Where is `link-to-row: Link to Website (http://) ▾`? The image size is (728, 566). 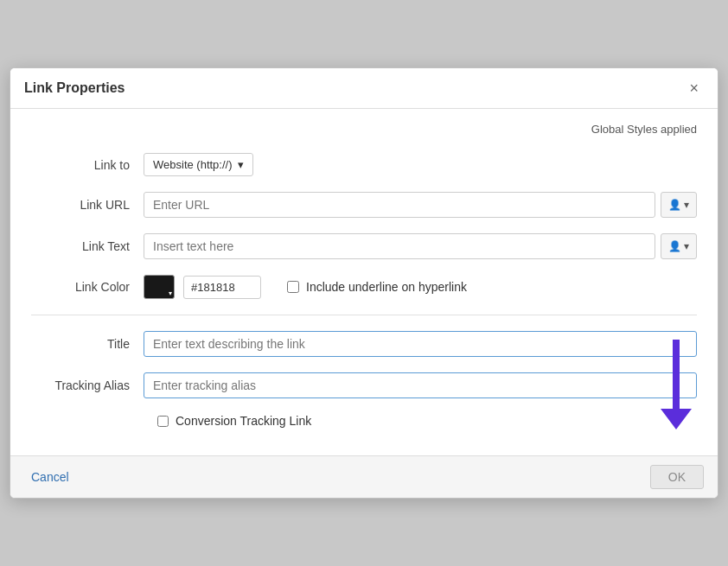
link-to-row: Link to Website (http://) ▾ is located at coordinates (364, 164).